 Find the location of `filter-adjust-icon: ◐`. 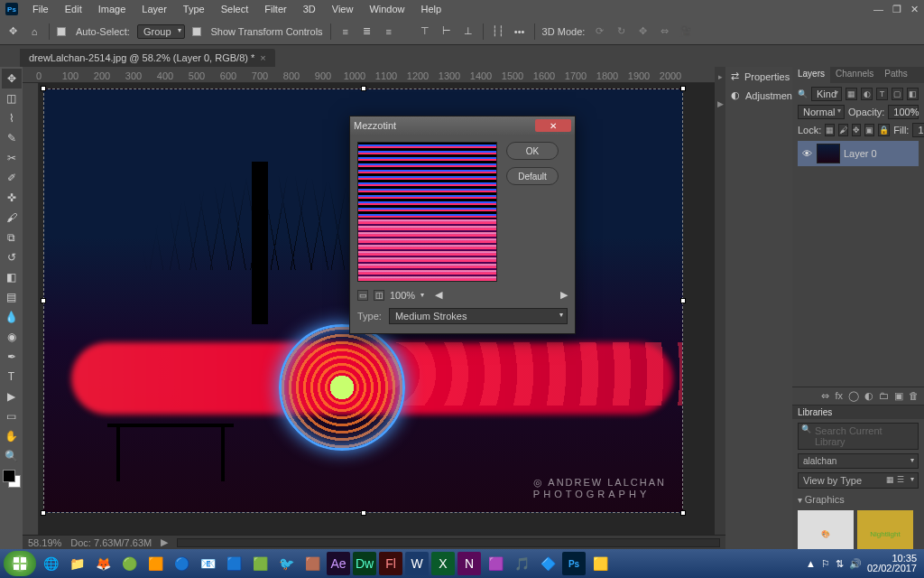

filter-adjust-icon: ◐ is located at coordinates (866, 94).